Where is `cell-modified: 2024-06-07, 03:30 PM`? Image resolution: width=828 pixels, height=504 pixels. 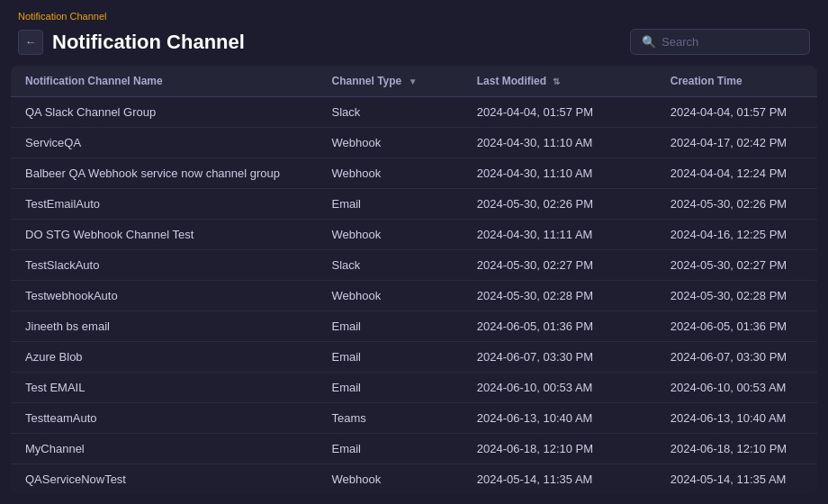
cell-modified: 2024-06-07, 03:30 PM is located at coordinates (560, 357).